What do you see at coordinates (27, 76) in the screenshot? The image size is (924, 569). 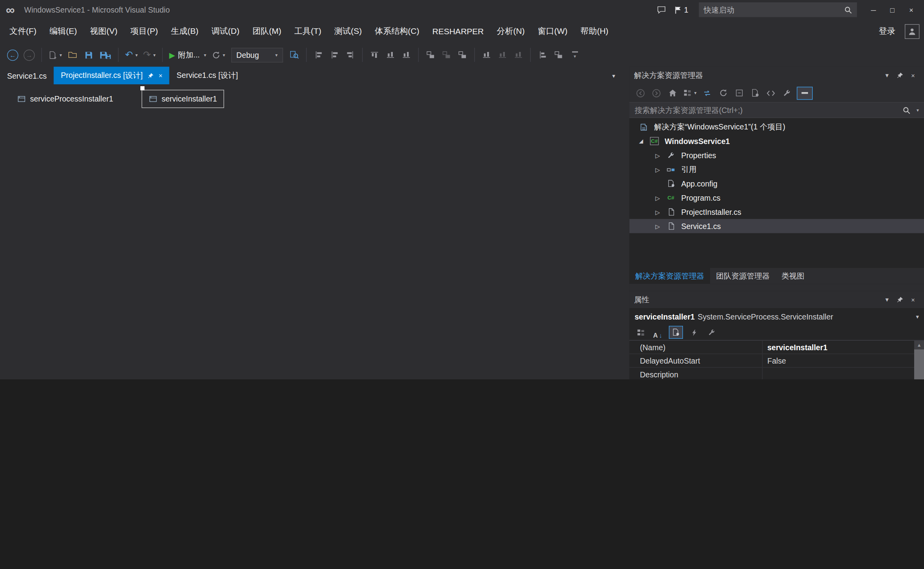 I see `tab-service1-cs: Service1.cs` at bounding box center [27, 76].